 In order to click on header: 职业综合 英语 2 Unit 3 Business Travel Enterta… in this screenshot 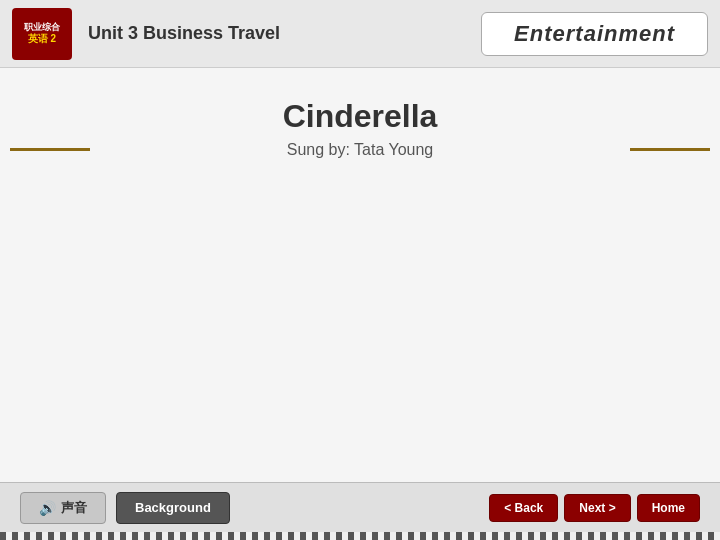, I will do `click(360, 34)`.